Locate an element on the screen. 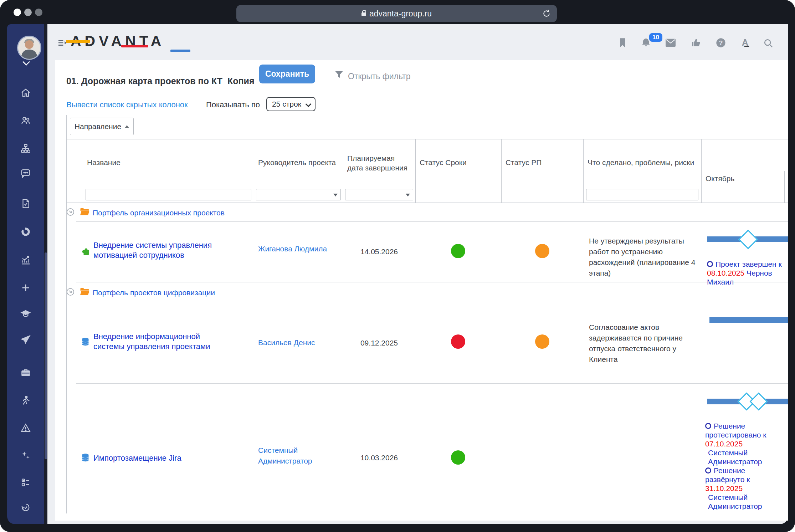  group-link-org-portfolio: Портфель организационных проектов is located at coordinates (159, 213).